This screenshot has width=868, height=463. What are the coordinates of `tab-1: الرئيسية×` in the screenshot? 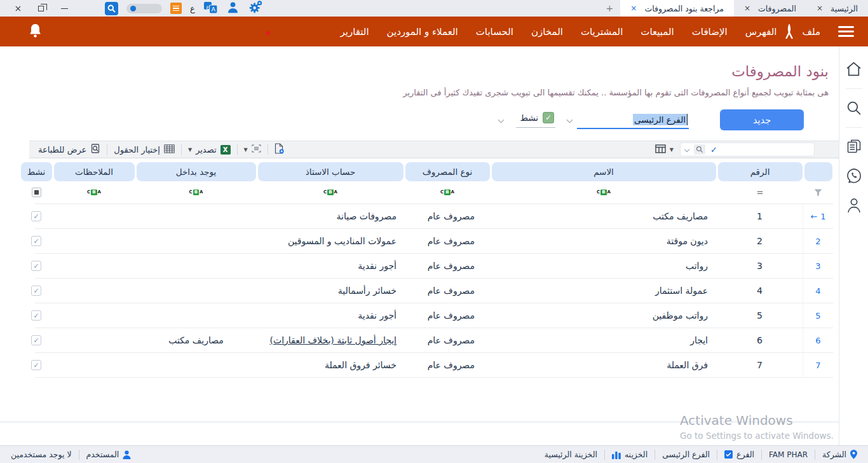 It's located at (837, 8).